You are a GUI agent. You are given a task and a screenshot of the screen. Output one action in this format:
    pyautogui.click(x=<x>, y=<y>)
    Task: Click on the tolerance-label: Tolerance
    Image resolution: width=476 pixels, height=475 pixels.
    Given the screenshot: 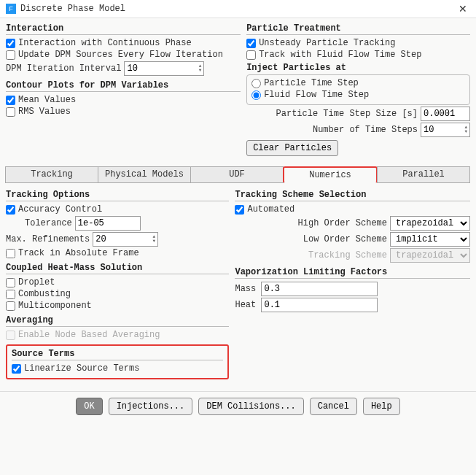 What is the action you would take?
    pyautogui.click(x=48, y=223)
    